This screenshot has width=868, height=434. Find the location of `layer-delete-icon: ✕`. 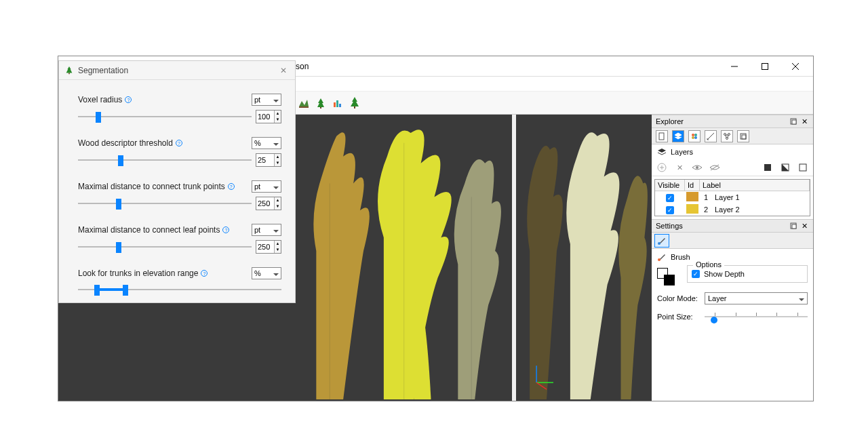

layer-delete-icon: ✕ is located at coordinates (679, 167).